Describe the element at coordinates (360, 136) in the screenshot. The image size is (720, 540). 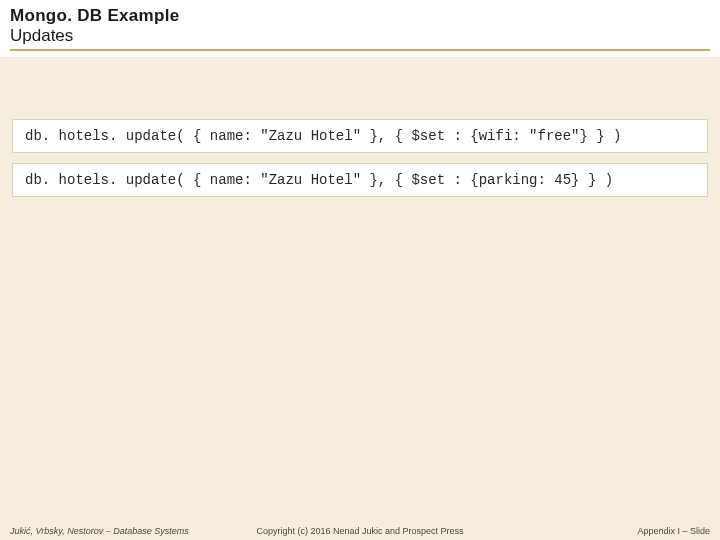
I see `code-line-1: db. hotels. update( { name: "Zazu Hotel"…` at that location.